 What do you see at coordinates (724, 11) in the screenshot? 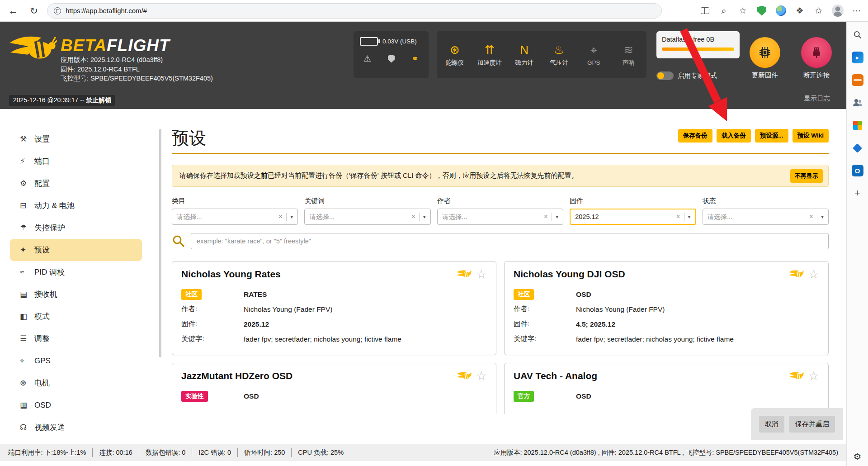
I see `zoom-icon: ⌕` at bounding box center [724, 11].